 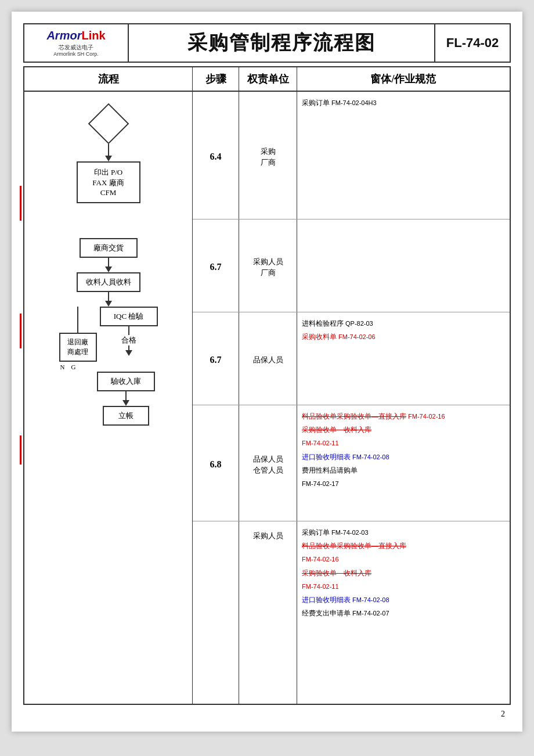 What do you see at coordinates (282, 43) in the screenshot?
I see `page-title: 采购管制程序流程图` at bounding box center [282, 43].